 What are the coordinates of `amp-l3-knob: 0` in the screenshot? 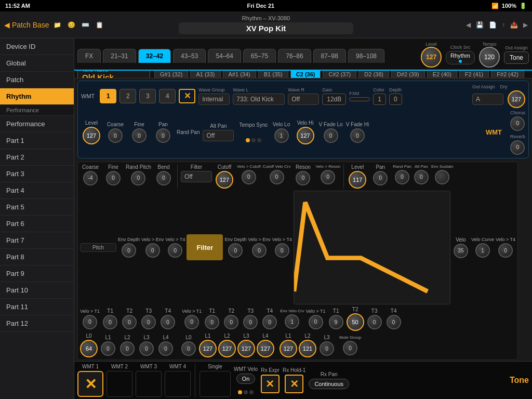 It's located at (327, 349).